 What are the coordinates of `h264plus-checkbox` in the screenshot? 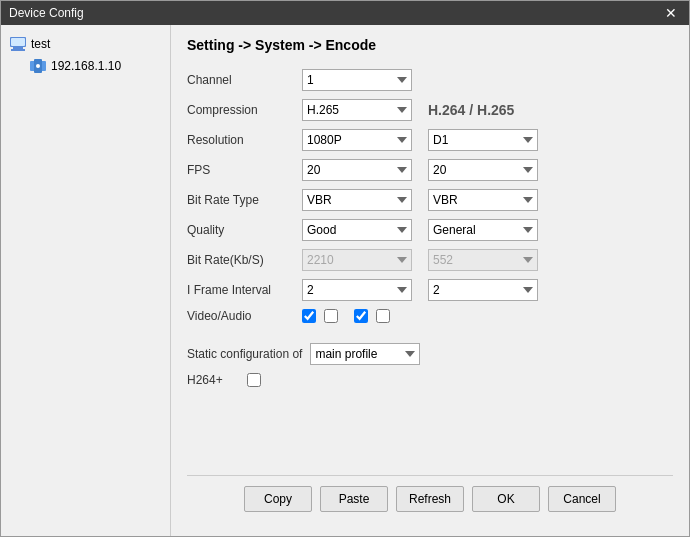 It's located at (254, 380).